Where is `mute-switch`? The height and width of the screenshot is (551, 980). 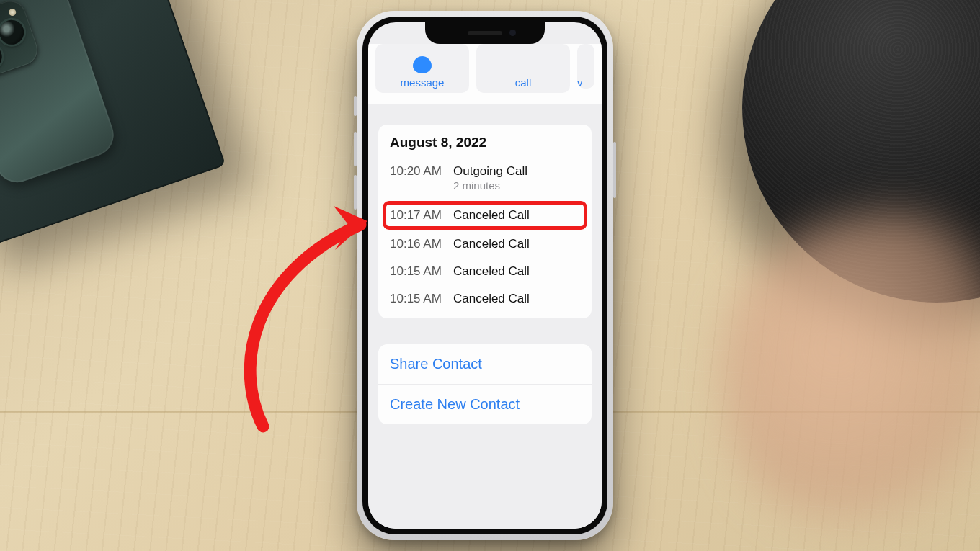
mute-switch is located at coordinates (355, 106).